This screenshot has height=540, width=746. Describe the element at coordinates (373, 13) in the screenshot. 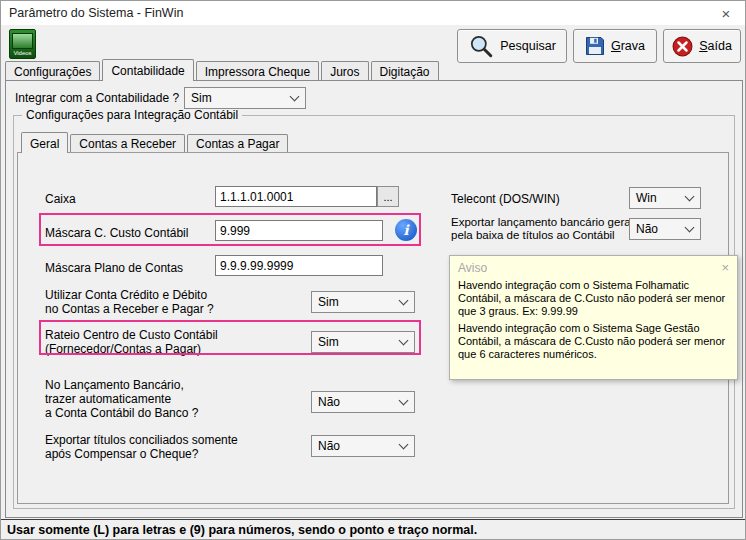

I see `titlebar: Parâmetro do Sistema - FinWin ×` at that location.